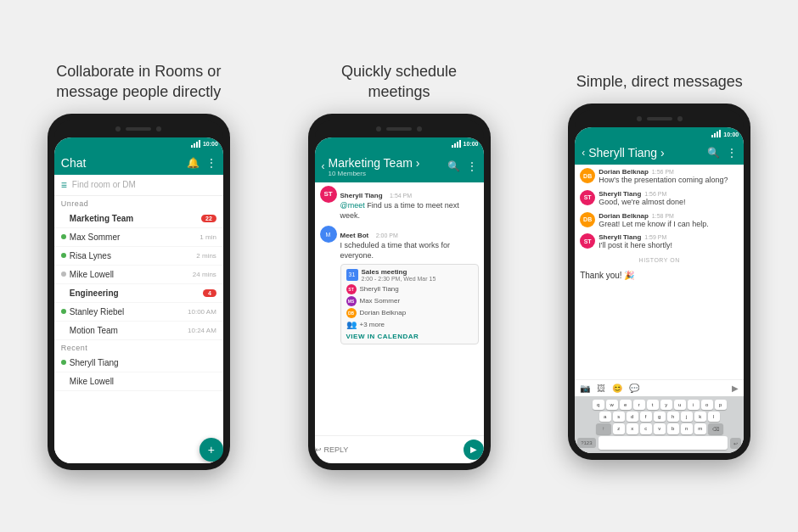  Describe the element at coordinates (659, 134) in the screenshot. I see `status-bar-3: 10:00` at that location.